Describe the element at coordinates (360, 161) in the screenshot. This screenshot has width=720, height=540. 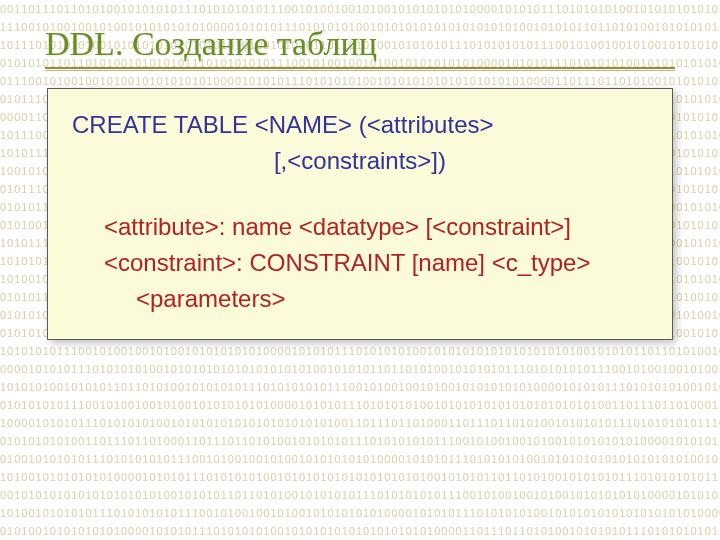
I see `syntax-line-2: [,<constraints>])` at that location.